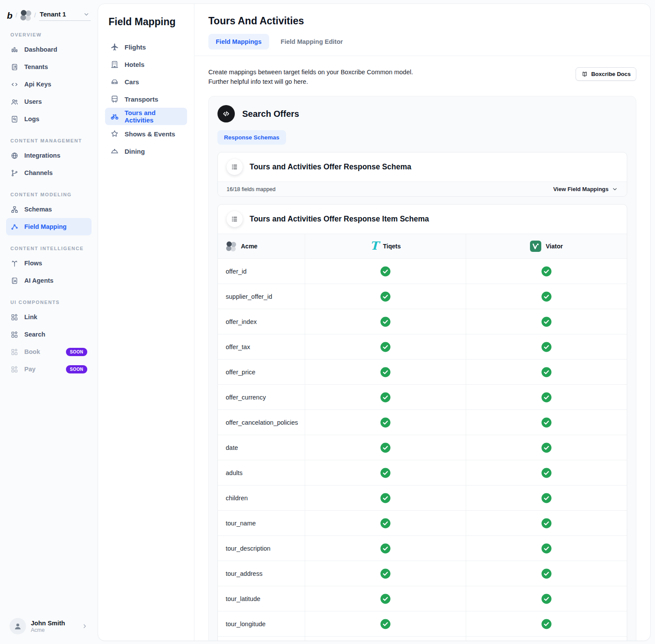 The image size is (655, 644). Describe the element at coordinates (53, 14) in the screenshot. I see `tenant-name: Tenant 1` at that location.